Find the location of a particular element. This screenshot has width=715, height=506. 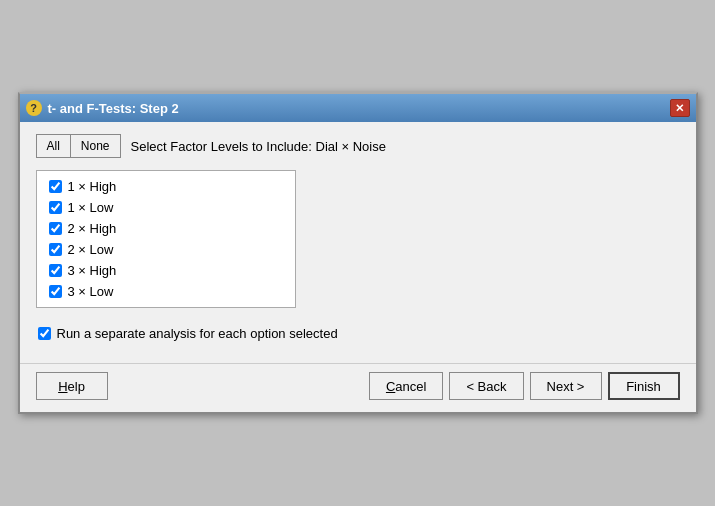

factor-levels-list: 1 × High 1 × Low 2 × High 2 × Low 3 × Hi… is located at coordinates (166, 239).